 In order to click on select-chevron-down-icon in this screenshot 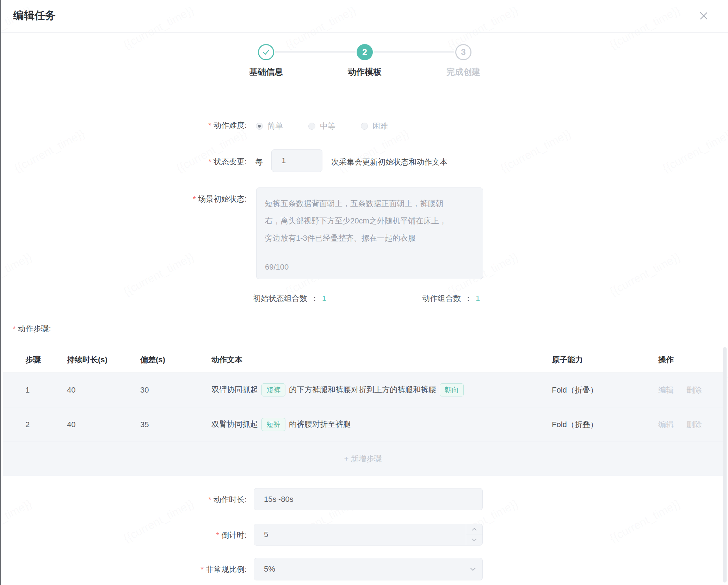, I will do `click(473, 569)`.